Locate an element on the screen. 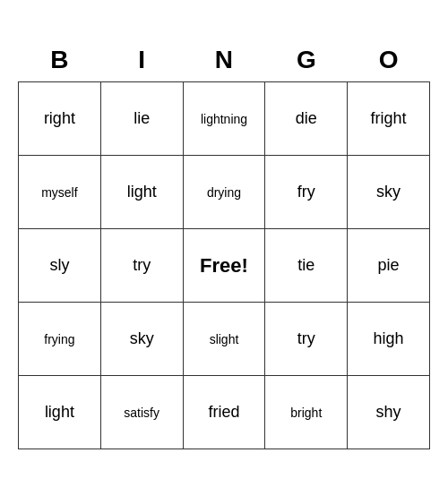 The width and height of the screenshot is (448, 487). bingo-row: fryingskyslighttryhigh is located at coordinates (224, 339).